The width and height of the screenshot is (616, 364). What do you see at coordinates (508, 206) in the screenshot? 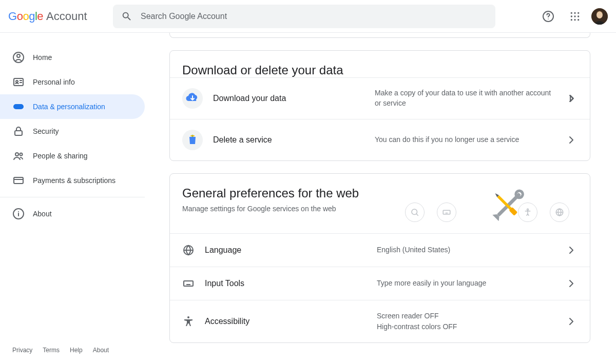
I see `tools-illustration` at bounding box center [508, 206].